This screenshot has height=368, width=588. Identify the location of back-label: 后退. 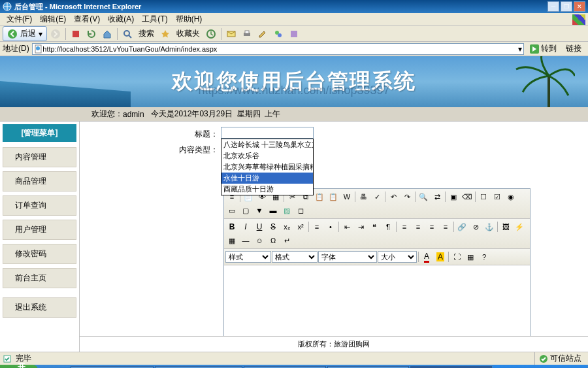
(28, 34).